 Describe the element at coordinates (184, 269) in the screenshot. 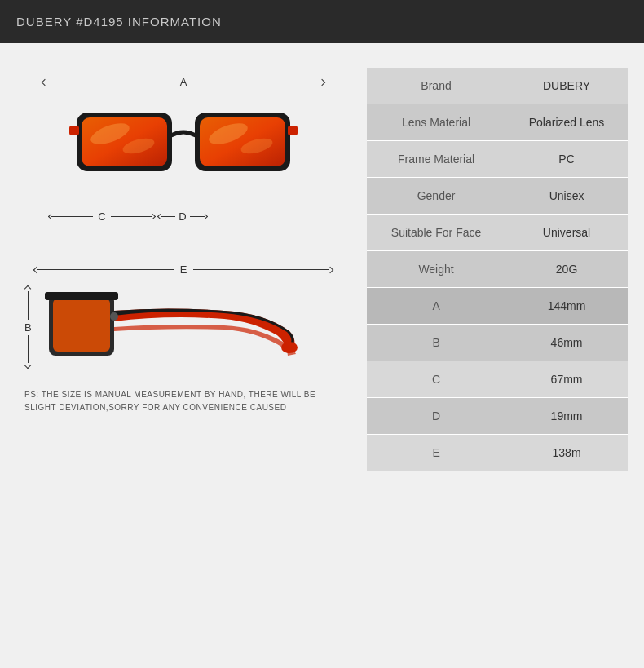

I see `label-e: E` at that location.